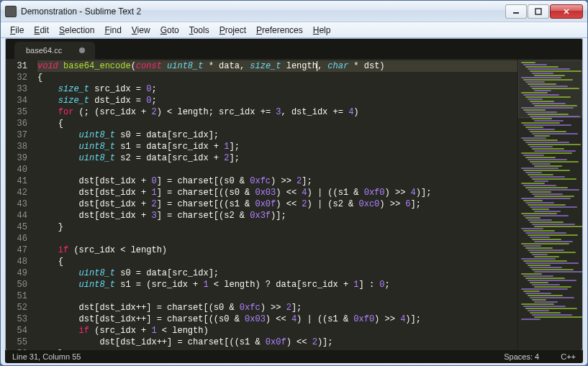 This screenshot has width=588, height=366. What do you see at coordinates (17, 250) in the screenshot?
I see `line-number: 47` at bounding box center [17, 250].